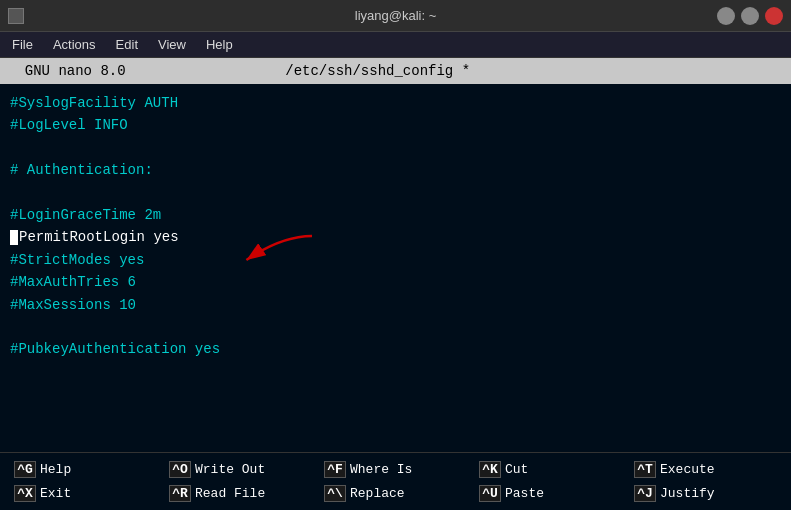  What do you see at coordinates (239, 71) in the screenshot?
I see `nano-status-text: GNU nano 8.0 /etc/ssh/sshd_config *` at bounding box center [239, 71].